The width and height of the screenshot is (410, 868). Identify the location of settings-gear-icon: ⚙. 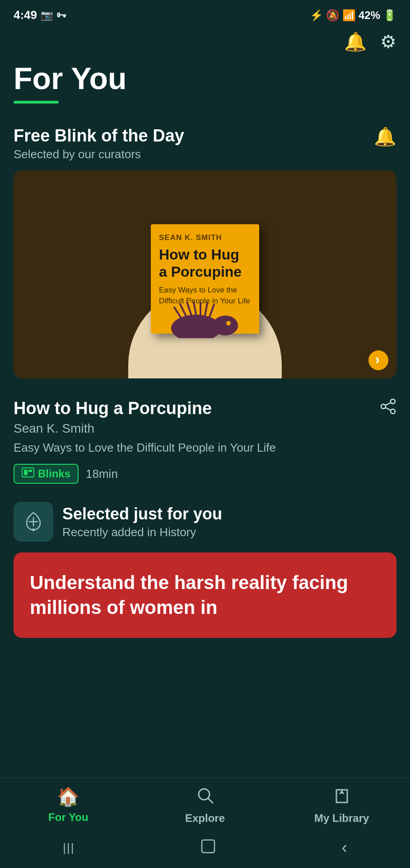
(388, 42).